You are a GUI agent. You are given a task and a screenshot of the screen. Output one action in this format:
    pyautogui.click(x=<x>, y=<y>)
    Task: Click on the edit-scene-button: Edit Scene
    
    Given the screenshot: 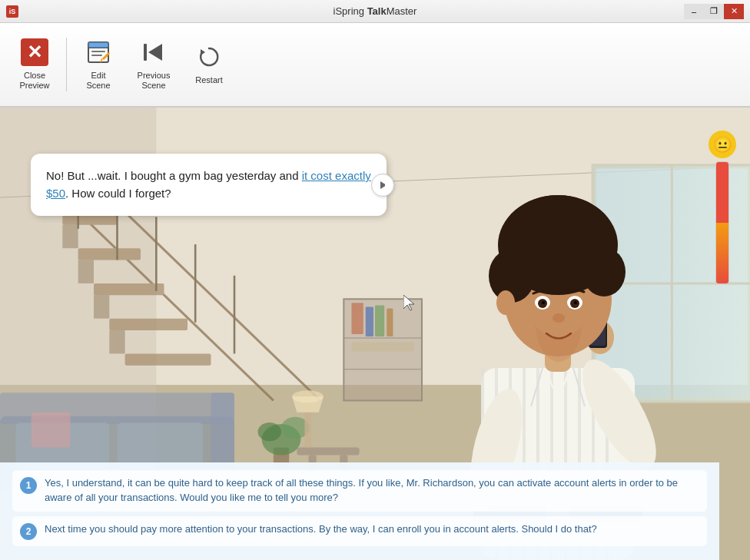 What is the action you would take?
    pyautogui.click(x=98, y=65)
    